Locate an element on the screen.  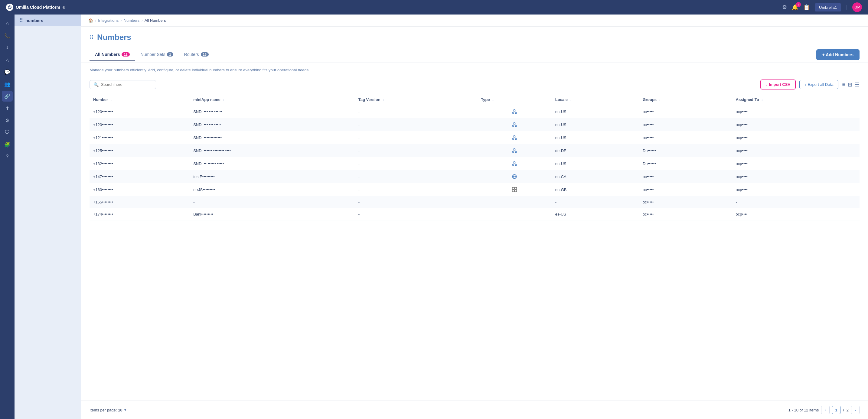
sort-tagversion-icon: ↓ is located at coordinates (383, 100).